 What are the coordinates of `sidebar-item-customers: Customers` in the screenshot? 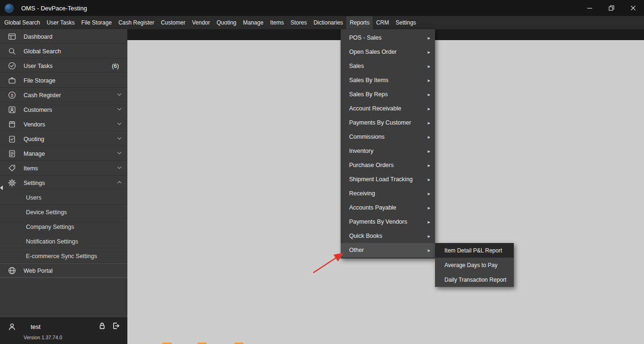 It's located at (64, 109).